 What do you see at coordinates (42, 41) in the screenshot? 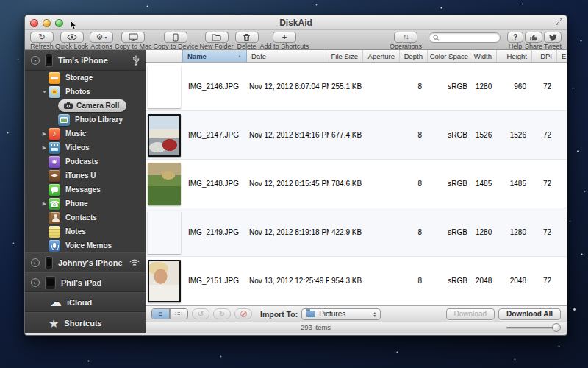
I see `refresh-button: ↻ Refresh` at bounding box center [42, 41].